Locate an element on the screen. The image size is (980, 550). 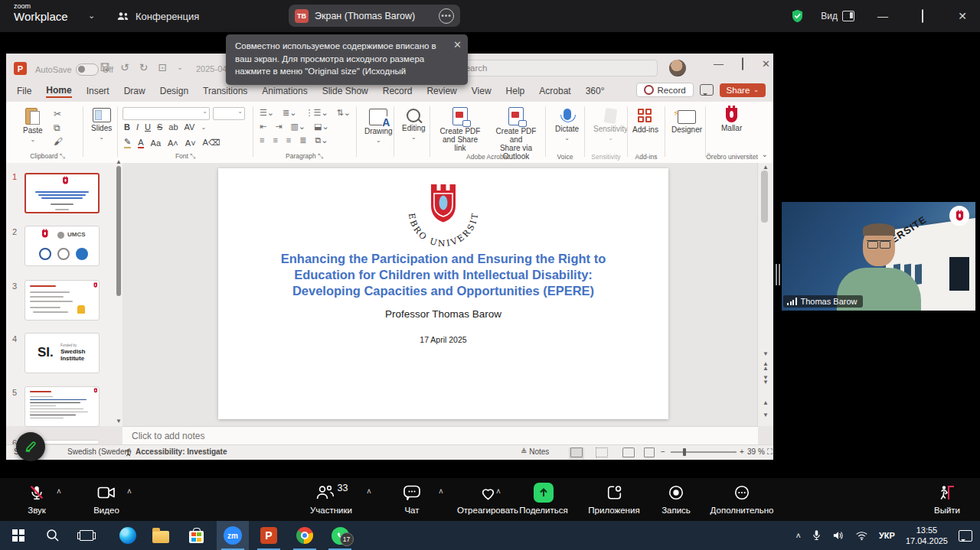
ppt-close-button: ✕ is located at coordinates (766, 64).